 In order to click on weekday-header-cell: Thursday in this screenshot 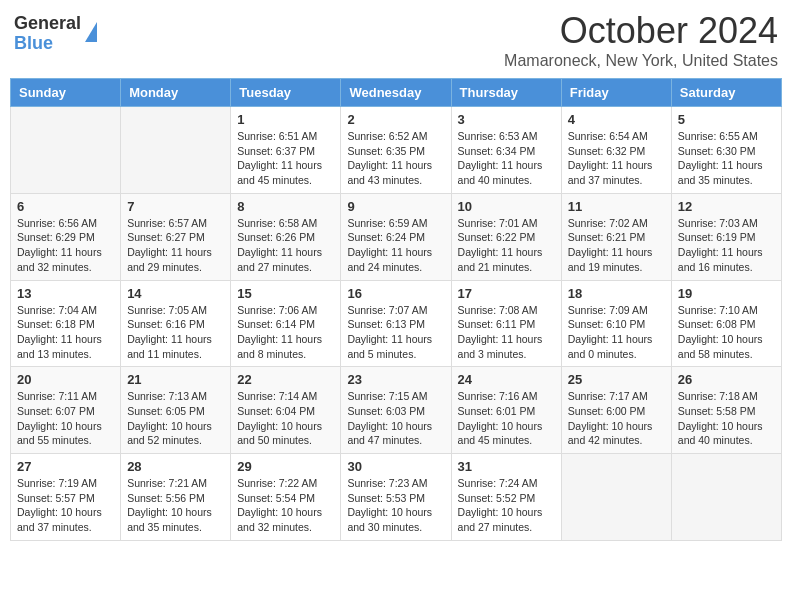, I will do `click(506, 93)`.